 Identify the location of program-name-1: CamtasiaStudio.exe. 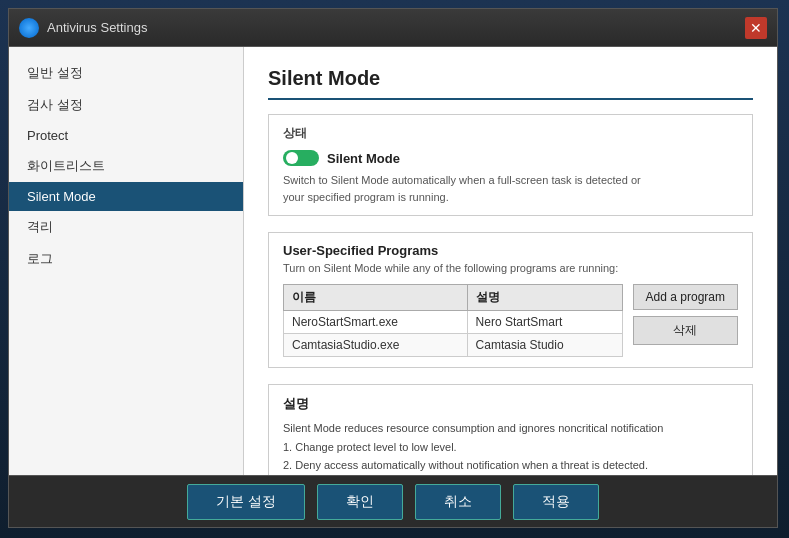
(376, 346).